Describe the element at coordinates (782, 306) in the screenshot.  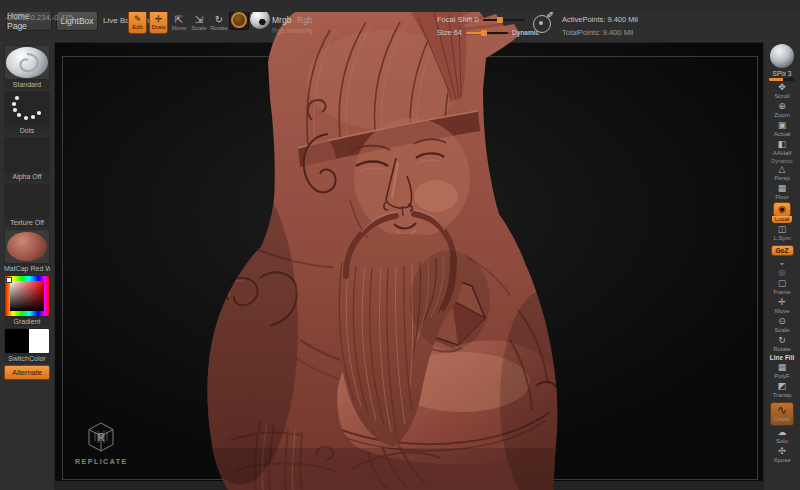
I see `shelf-move3d: ✛ Move` at that location.